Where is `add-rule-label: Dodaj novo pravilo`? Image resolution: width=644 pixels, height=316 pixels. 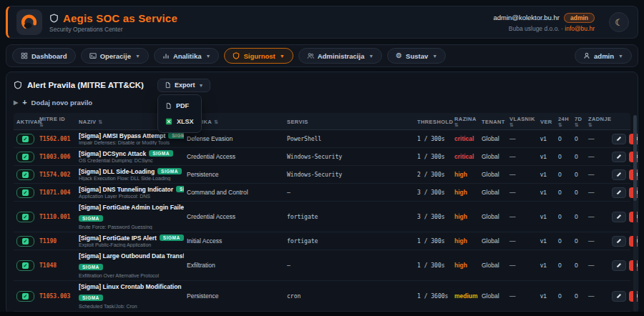 add-rule-label: Dodaj novo pravilo is located at coordinates (62, 103).